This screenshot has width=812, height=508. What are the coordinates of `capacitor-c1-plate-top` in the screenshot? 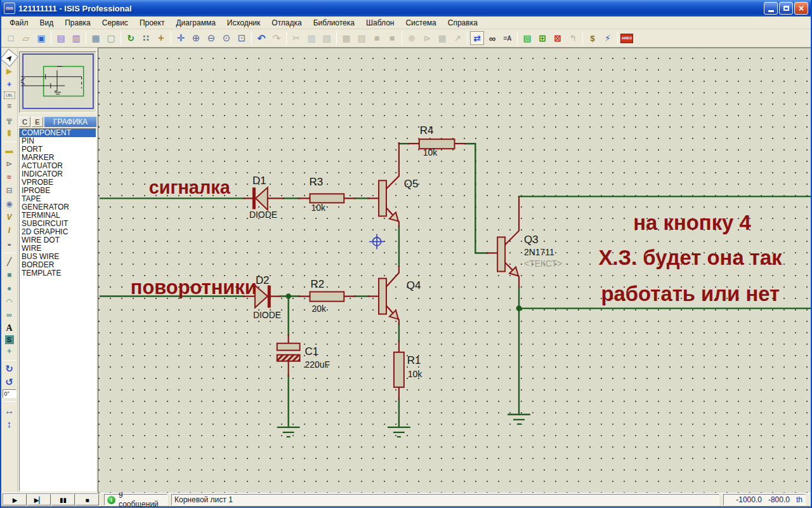 It's located at (289, 347).